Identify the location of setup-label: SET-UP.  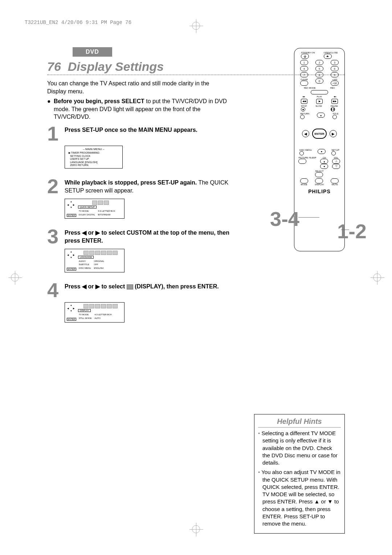
(335, 150).